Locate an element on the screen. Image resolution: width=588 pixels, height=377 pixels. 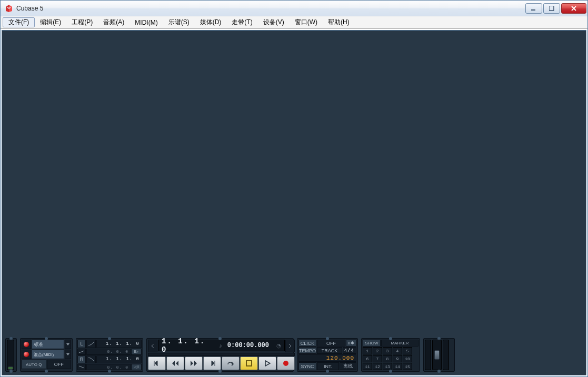
marker-11: 11 is located at coordinates (367, 366).